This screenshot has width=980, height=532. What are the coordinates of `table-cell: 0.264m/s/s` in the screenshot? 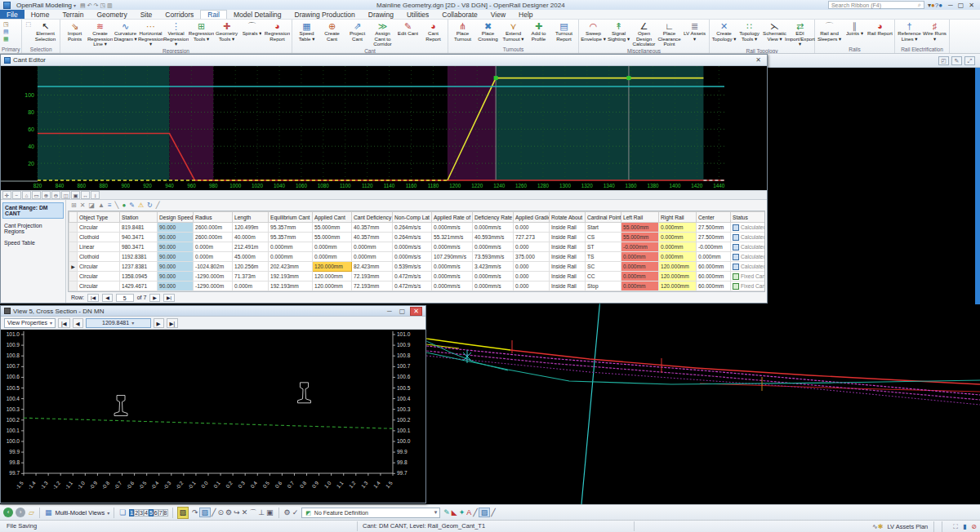 It's located at (412, 237).